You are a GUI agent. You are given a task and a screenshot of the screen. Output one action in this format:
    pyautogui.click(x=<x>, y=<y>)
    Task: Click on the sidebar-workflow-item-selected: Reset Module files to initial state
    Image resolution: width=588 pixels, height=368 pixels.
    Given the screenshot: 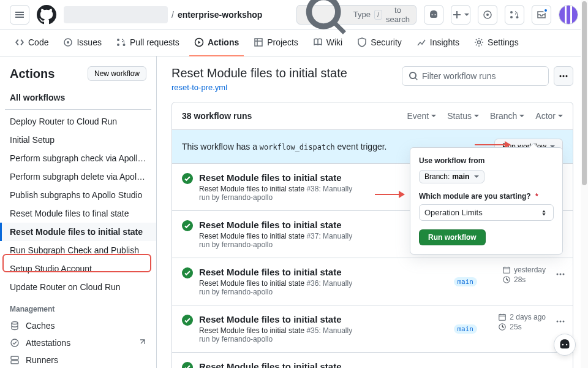 What is the action you would take?
    pyautogui.click(x=78, y=232)
    